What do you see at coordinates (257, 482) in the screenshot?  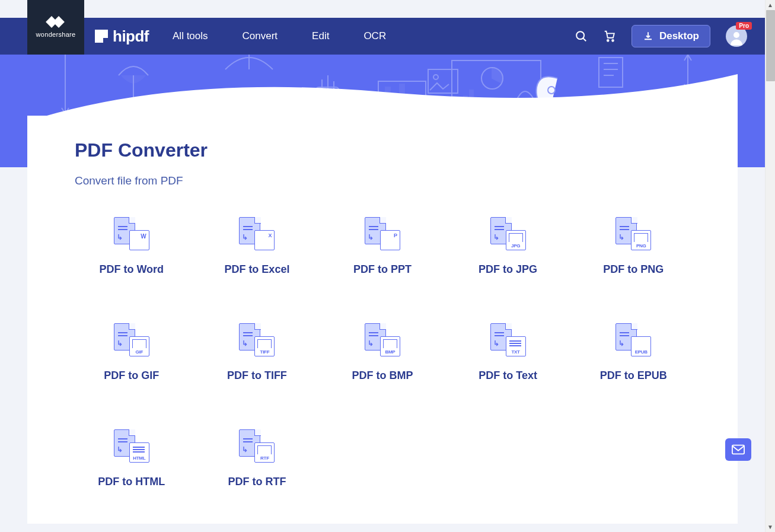 I see `tool-label: PDF to RTF` at bounding box center [257, 482].